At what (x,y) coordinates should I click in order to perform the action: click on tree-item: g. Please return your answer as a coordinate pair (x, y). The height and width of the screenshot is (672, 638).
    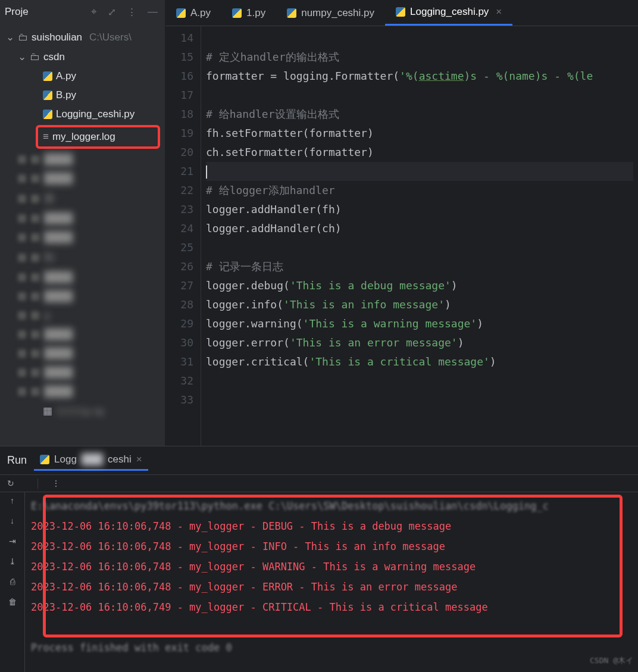
    Looking at the image, I should click on (82, 315).